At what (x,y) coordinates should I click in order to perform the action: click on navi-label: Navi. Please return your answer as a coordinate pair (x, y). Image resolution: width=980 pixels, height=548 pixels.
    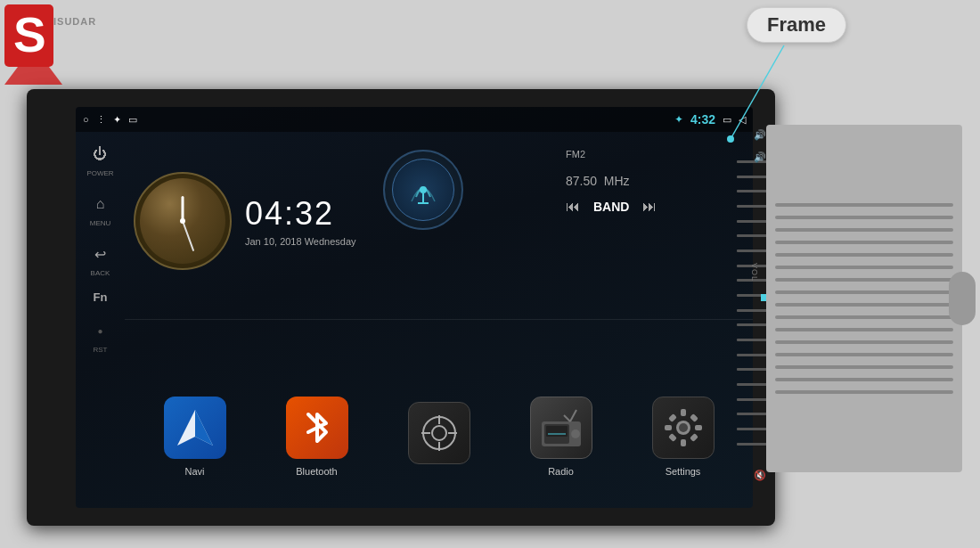
    Looking at the image, I should click on (194, 471).